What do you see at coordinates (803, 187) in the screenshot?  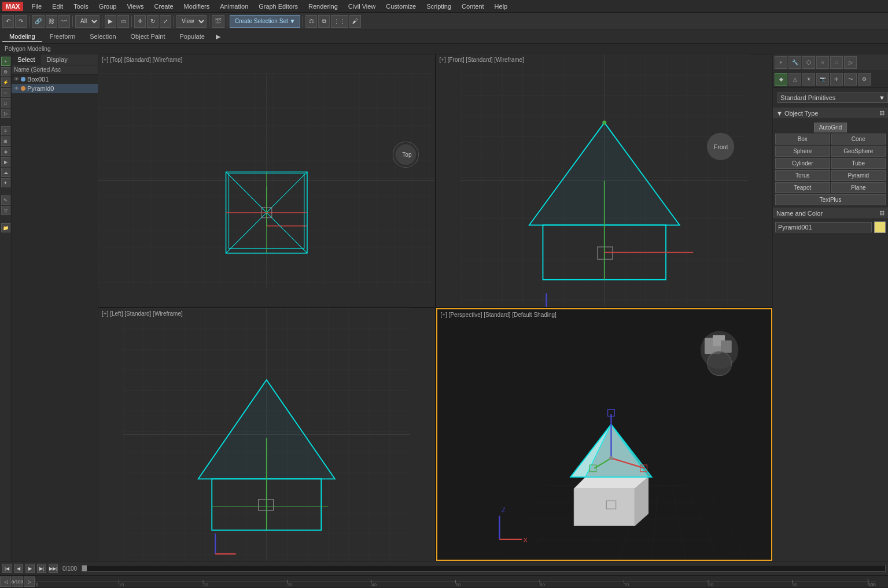 I see `teapot-btn: Teapot` at bounding box center [803, 187].